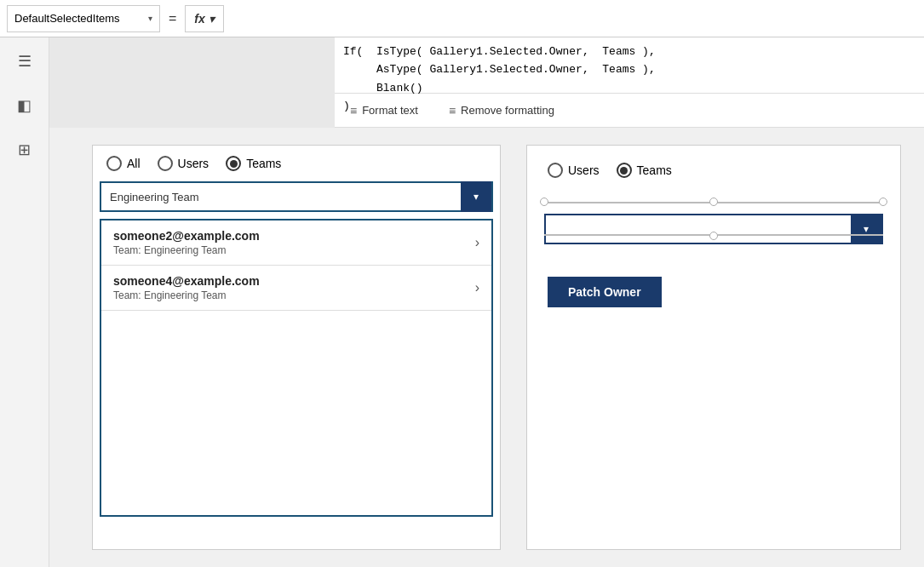  What do you see at coordinates (281, 198) in the screenshot?
I see `team-select-value: Engineering Team` at bounding box center [281, 198].